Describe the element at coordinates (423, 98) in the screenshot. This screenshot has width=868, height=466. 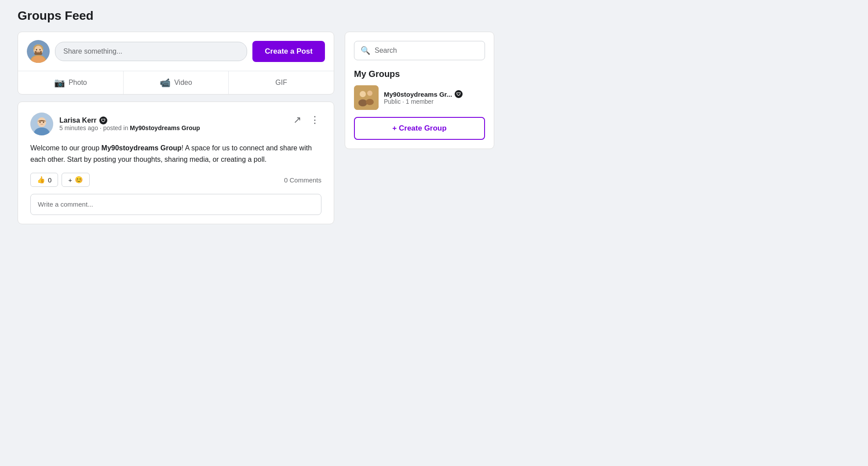
I see `group-info: My90stoydreams Gr... 🛡 Public · 1 member` at that location.